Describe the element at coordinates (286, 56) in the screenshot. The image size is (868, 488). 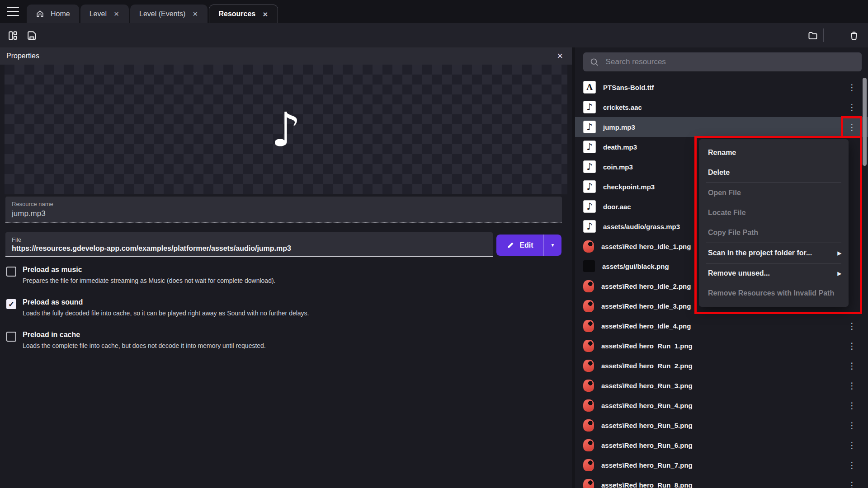
I see `properties-header: Properties ×` at that location.